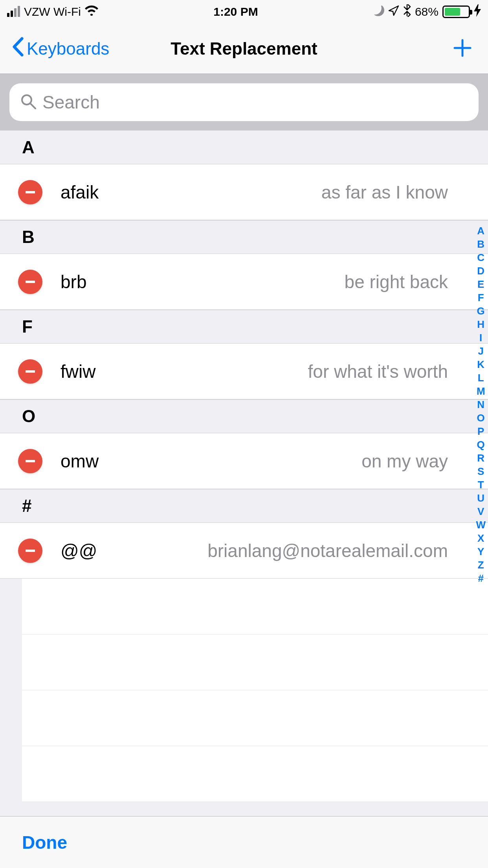 This screenshot has height=868, width=488. I want to click on section-index: A B C D E F G H I J K L M N O P Q R S T …, so click(481, 405).